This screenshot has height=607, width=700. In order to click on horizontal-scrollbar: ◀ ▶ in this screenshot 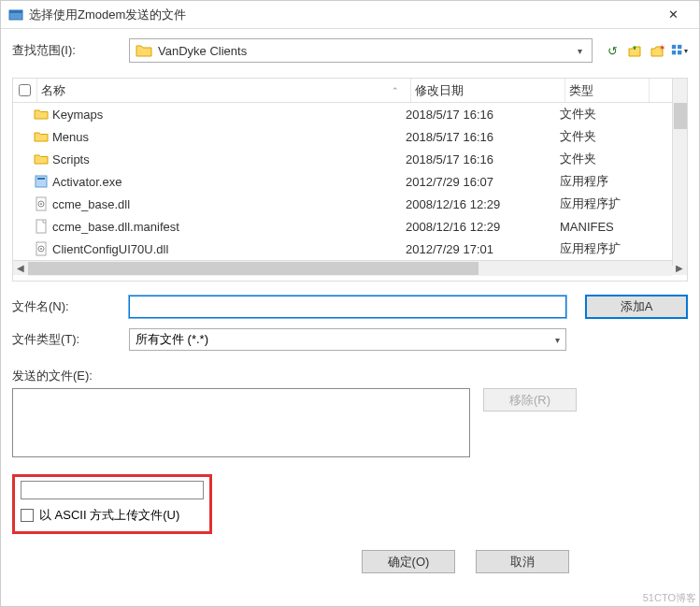, I will do `click(350, 267)`.